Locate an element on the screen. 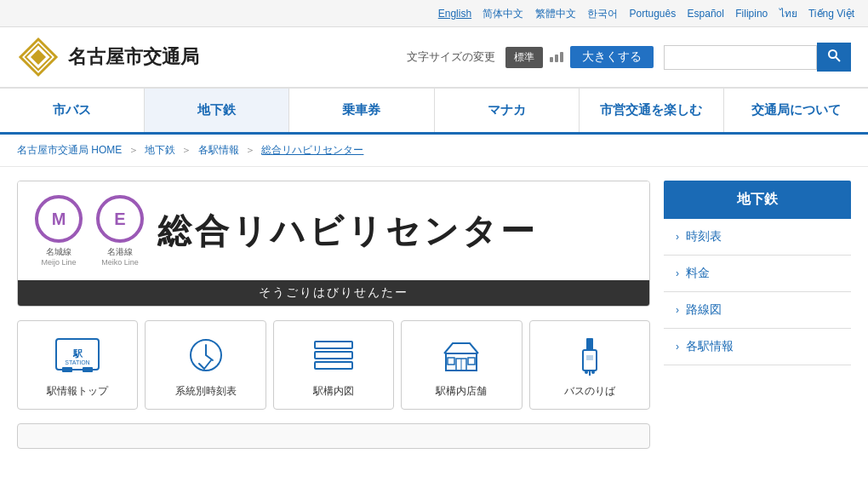 The width and height of the screenshot is (868, 494). station-ruby: そうごりはびりせんたー is located at coordinates (334, 293).